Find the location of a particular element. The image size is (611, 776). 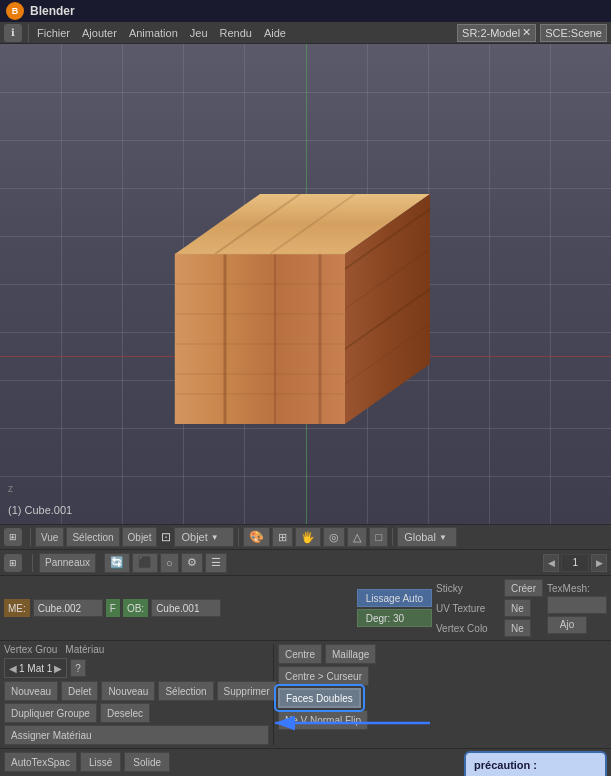

faces-doubles-wrapper: Faces Doubles is located at coordinates (320, 698).